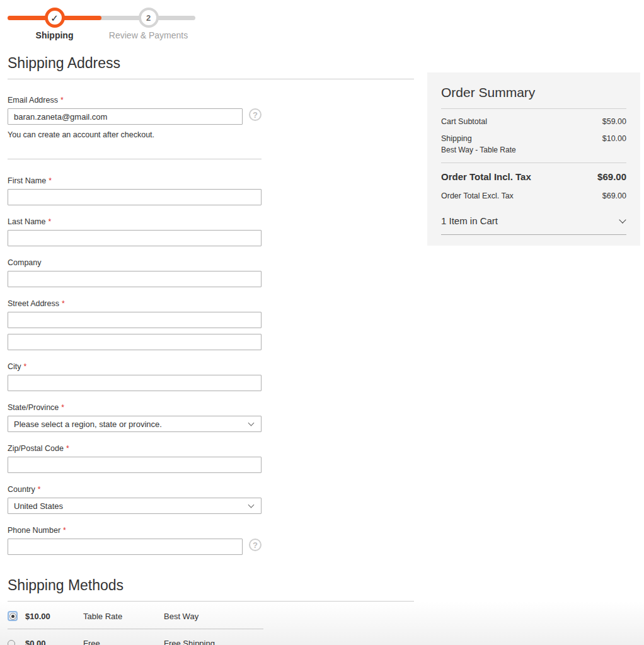 This screenshot has height=645, width=644. Describe the element at coordinates (135, 465) in the screenshot. I see `zip-input` at that location.